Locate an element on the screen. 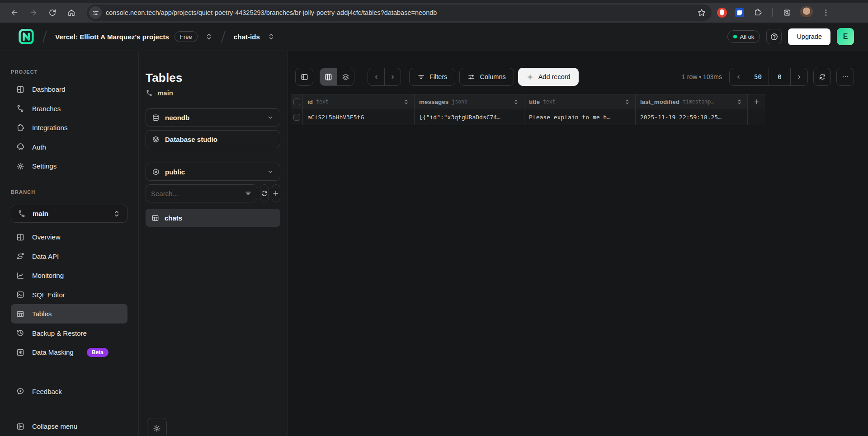 The width and height of the screenshot is (868, 436). panel-settings-button is located at coordinates (157, 427).